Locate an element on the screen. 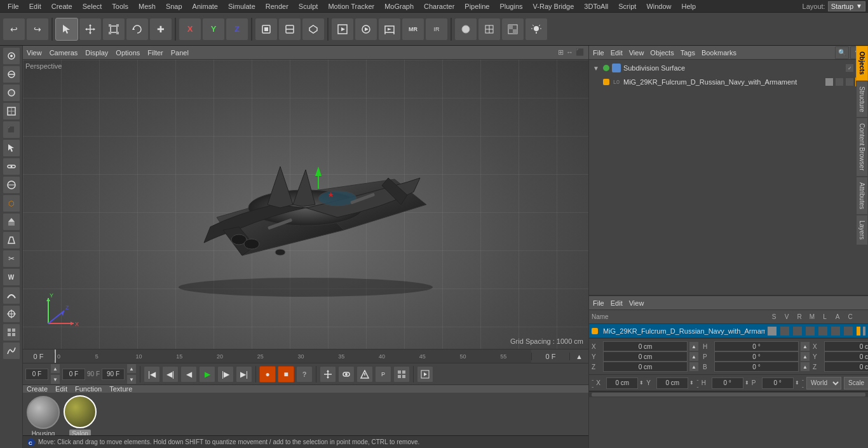  viewport-display-menu: Display is located at coordinates (97, 53).